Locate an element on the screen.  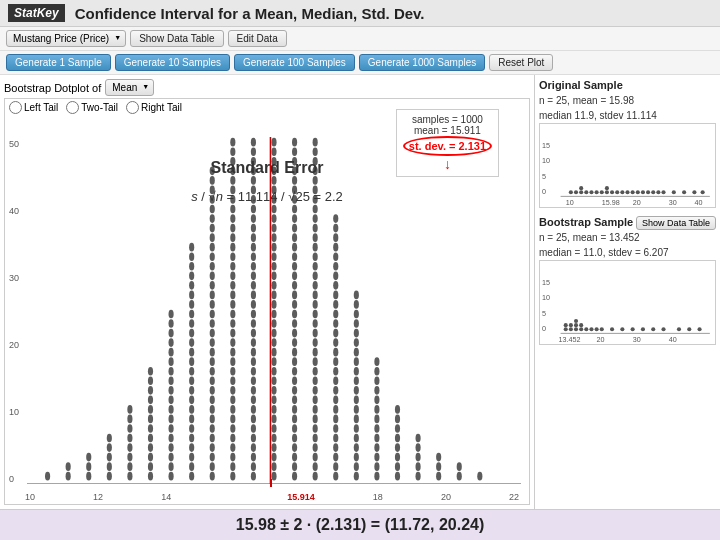
right-tail-option: Right Tail is located at coordinates (154, 108).